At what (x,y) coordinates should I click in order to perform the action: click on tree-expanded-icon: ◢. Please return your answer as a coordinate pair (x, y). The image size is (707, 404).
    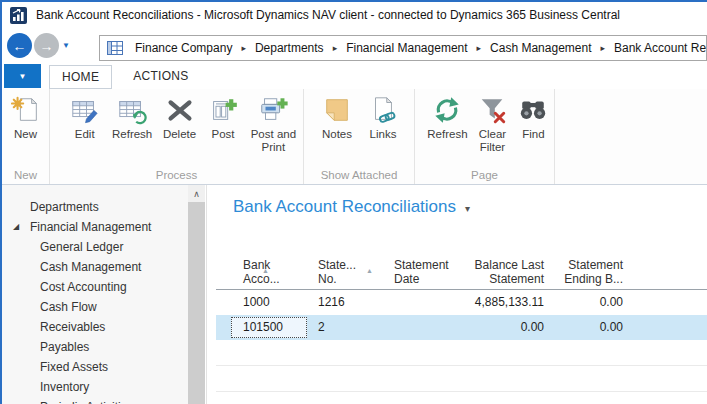
    Looking at the image, I should click on (16, 227).